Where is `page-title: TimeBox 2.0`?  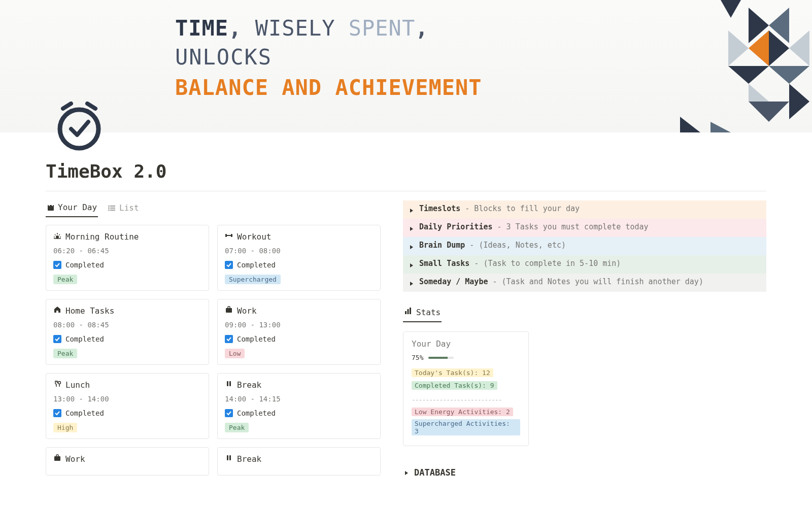
page-title: TimeBox 2.0 is located at coordinates (406, 172).